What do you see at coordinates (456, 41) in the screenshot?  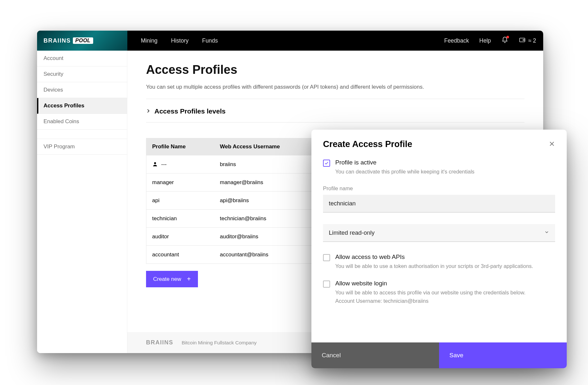 I see `feedback-link: Feedback` at bounding box center [456, 41].